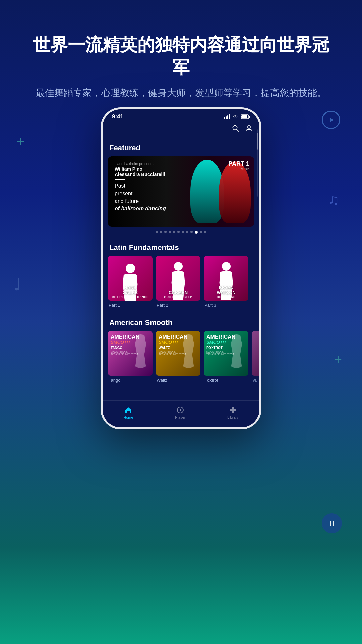  I want to click on smooth-card-1-overlay: AMERICAN SMOOTH TANGO MAX SINITSA &TATIA…, so click(125, 345).